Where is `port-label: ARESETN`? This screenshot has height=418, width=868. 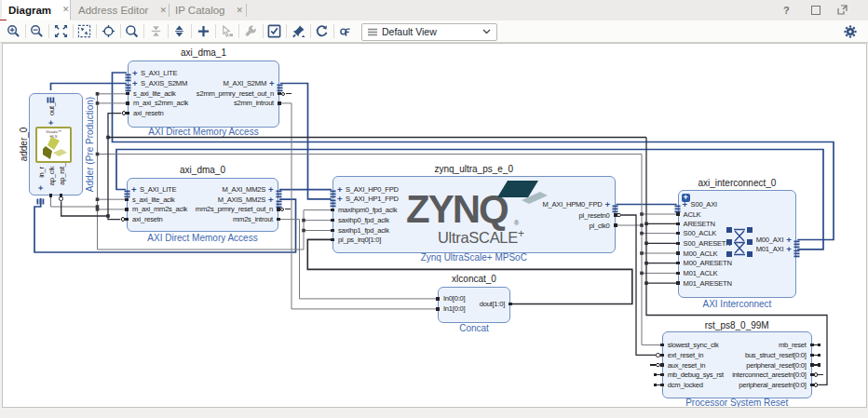 port-label: ARESETN is located at coordinates (699, 223).